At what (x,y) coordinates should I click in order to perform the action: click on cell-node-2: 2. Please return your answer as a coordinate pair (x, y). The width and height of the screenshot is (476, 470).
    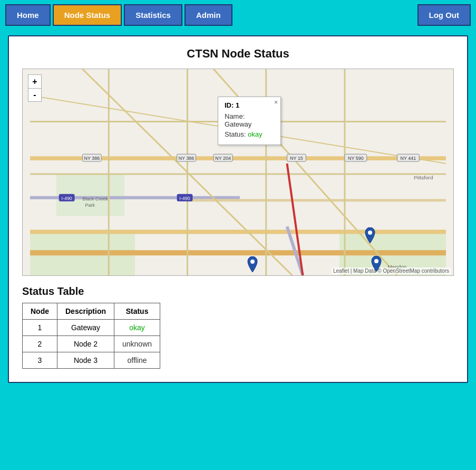
    Looking at the image, I should click on (40, 344).